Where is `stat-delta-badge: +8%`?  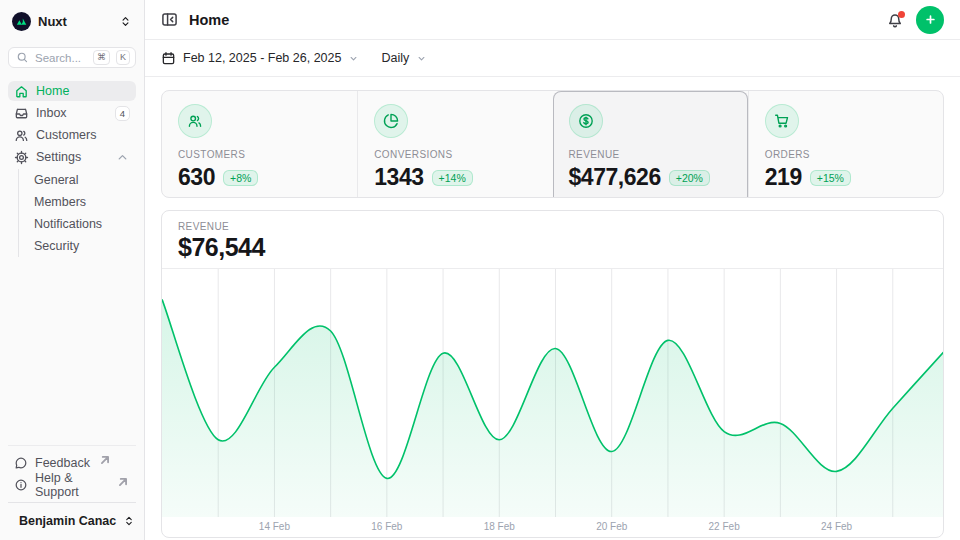
stat-delta-badge: +8% is located at coordinates (240, 178).